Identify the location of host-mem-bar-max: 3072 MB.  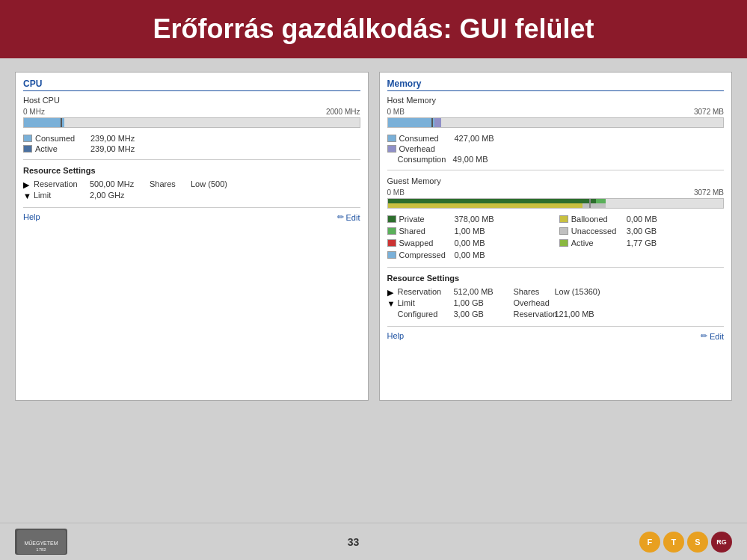
(709, 112).